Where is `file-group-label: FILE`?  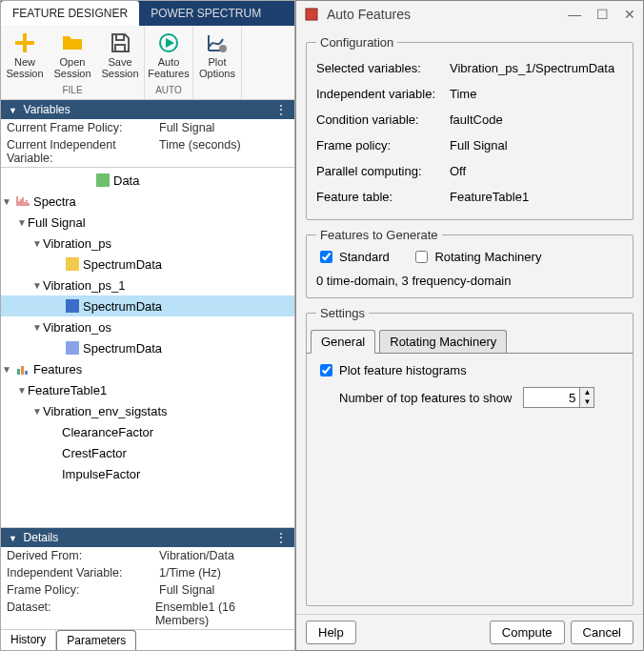 file-group-label: FILE is located at coordinates (72, 90).